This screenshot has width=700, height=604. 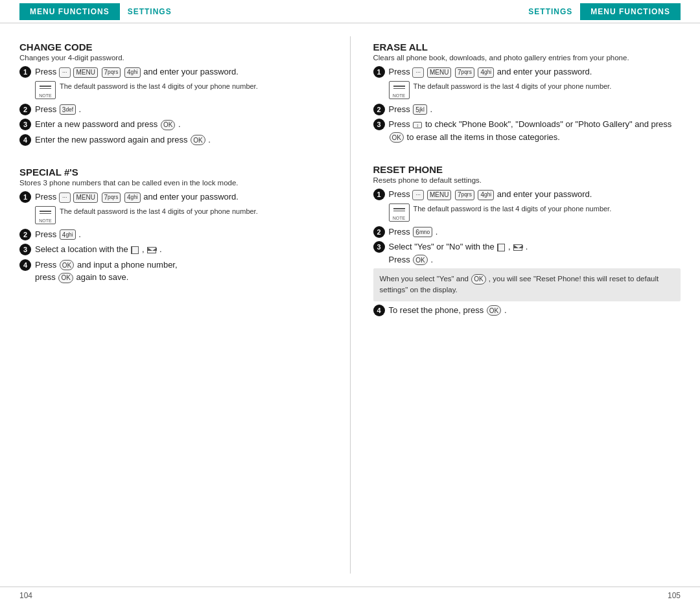 What do you see at coordinates (420, 110) in the screenshot?
I see `key-5: 5jkl` at bounding box center [420, 110].